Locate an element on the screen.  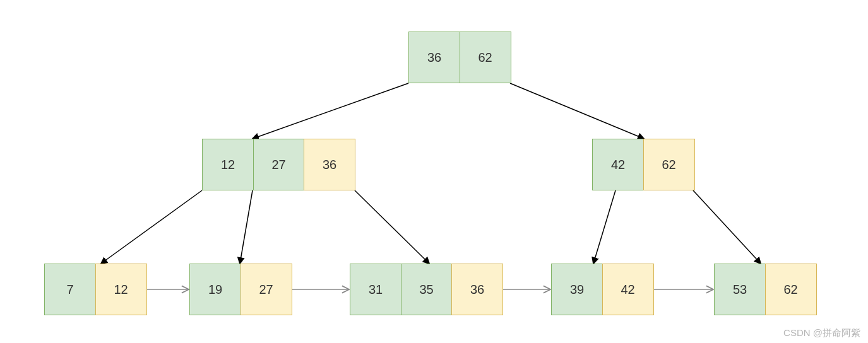
tree-node-leaf1: 1927 is located at coordinates (241, 289).